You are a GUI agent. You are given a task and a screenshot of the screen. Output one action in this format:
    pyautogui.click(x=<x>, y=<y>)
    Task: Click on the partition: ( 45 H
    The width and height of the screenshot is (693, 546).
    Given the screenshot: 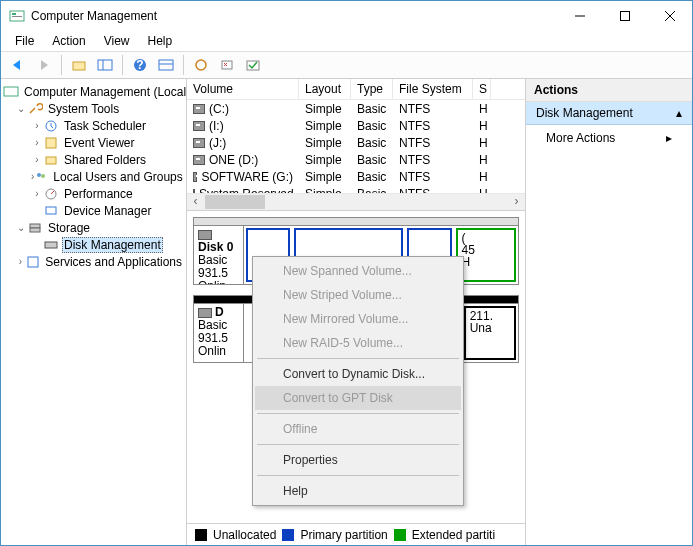 What is the action you would take?
    pyautogui.click(x=486, y=255)
    